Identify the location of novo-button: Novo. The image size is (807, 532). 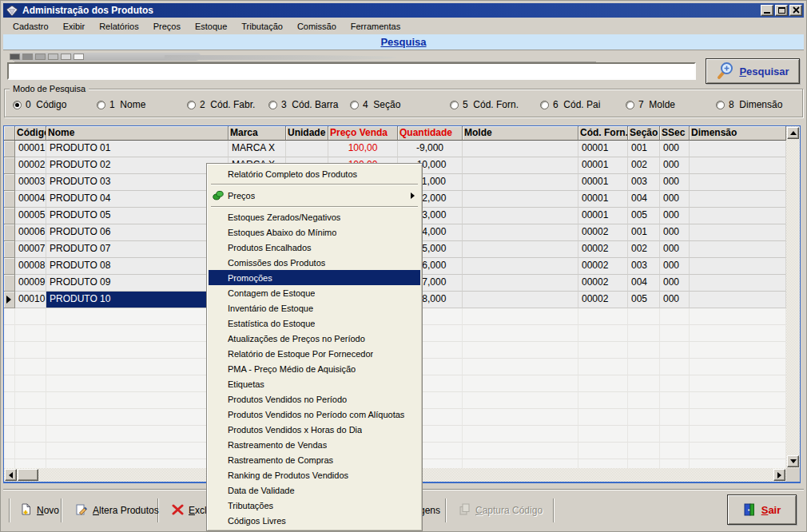
(40, 510).